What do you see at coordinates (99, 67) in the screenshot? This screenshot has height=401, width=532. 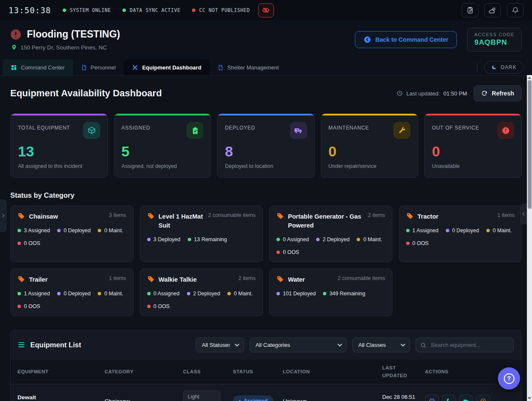 I see `tab-personnel: Personnel` at bounding box center [99, 67].